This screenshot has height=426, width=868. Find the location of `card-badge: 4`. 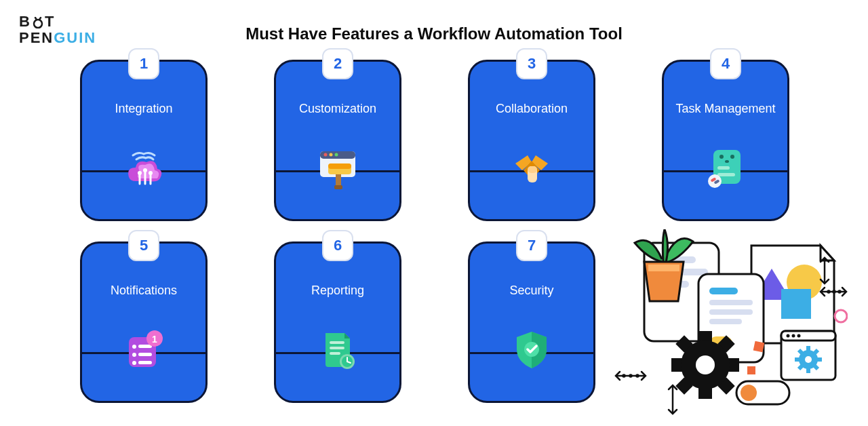

card-badge: 4 is located at coordinates (726, 64).